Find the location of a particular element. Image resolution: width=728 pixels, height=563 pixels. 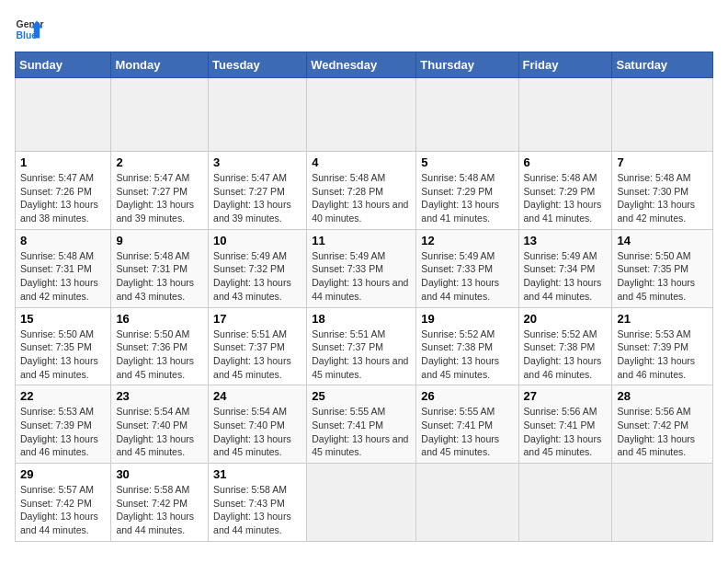

day-info: Sunrise: 5:48 AMSunset: 7:29 PMDaylight:… is located at coordinates (563, 198).